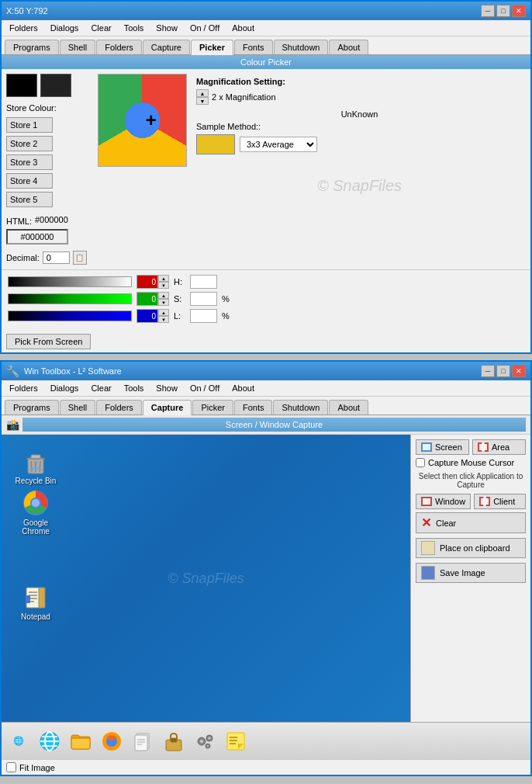 The height and width of the screenshot is (784, 532). Describe the element at coordinates (19, 741) in the screenshot. I see `taskbar-icon-0: 🌐` at that location.